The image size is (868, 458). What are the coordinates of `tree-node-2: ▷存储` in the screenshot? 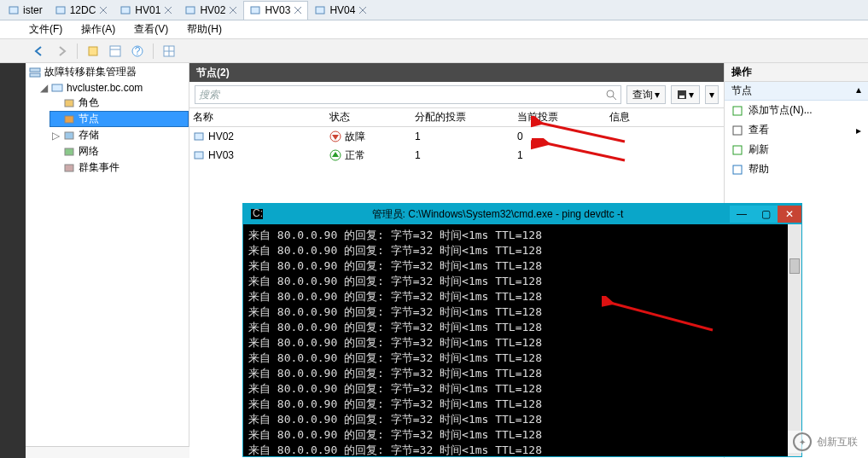 It's located at (119, 135).